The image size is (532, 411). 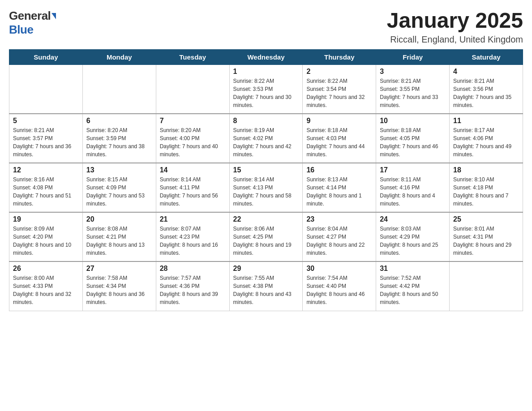 What do you see at coordinates (339, 192) in the screenshot?
I see `day-info: Sunrise: 8:13 AMSunset: 4:14 PMDaylight:…` at bounding box center [339, 192].